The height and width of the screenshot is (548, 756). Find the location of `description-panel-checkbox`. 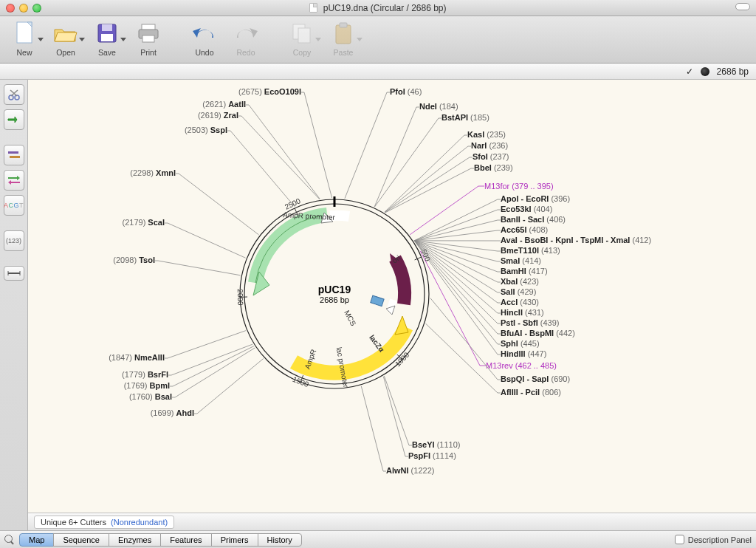

description-panel-checkbox is located at coordinates (679, 539).